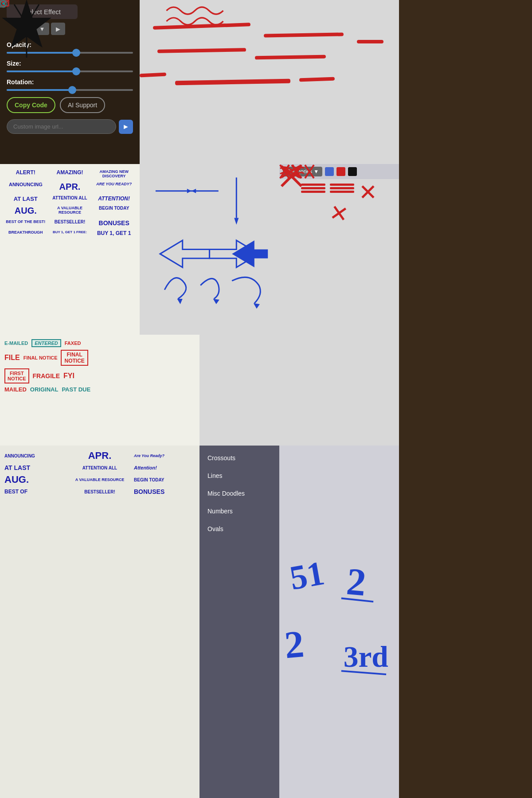 The image size is (532, 798). What do you see at coordinates (339, 622) in the screenshot?
I see `numbers-panel: 51 2 2 3rd` at bounding box center [339, 622].